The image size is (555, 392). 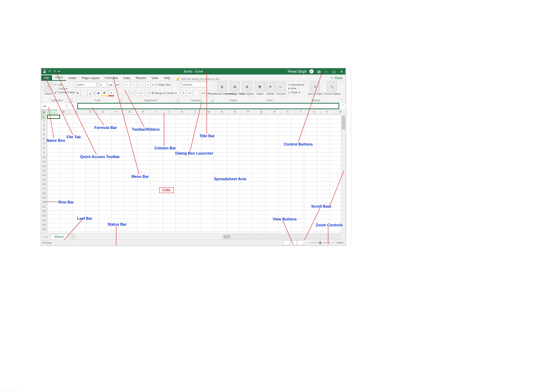 What do you see at coordinates (134, 85) in the screenshot?
I see `align-middle-icon: ≡` at bounding box center [134, 85].